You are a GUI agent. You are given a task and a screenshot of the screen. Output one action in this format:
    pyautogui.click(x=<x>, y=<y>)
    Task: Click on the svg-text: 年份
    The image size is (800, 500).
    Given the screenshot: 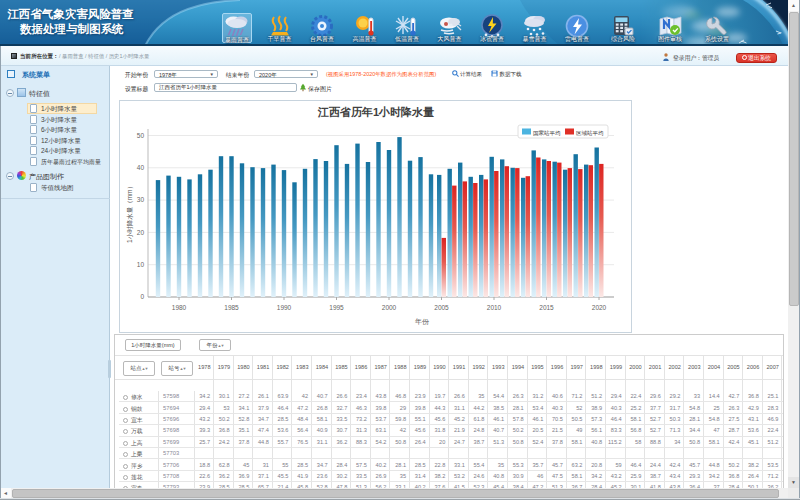 What is the action you would take?
    pyautogui.click(x=422, y=322)
    